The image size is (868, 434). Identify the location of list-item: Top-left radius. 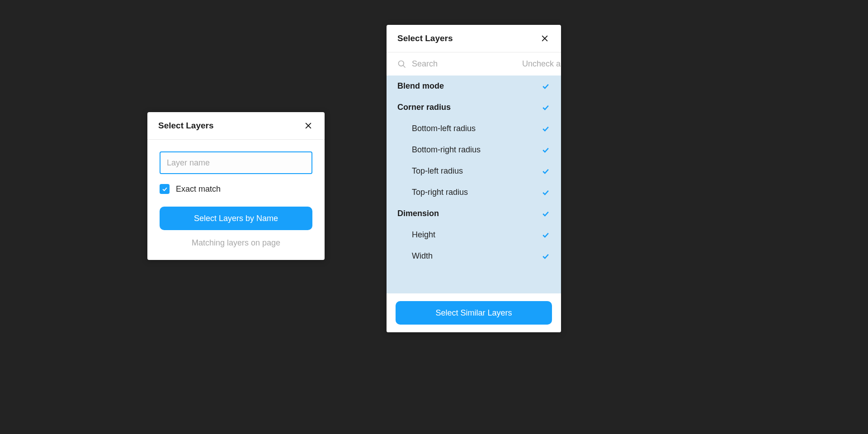
(474, 171).